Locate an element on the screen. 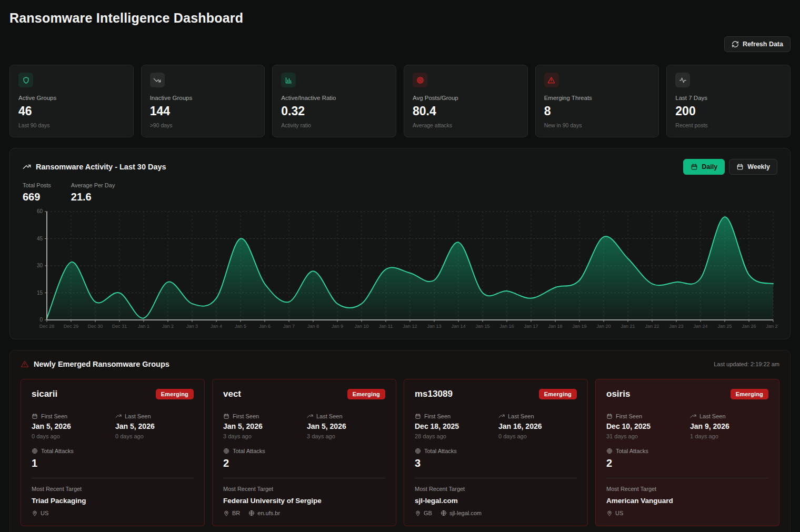  svg-text: Jan 8 is located at coordinates (313, 326).